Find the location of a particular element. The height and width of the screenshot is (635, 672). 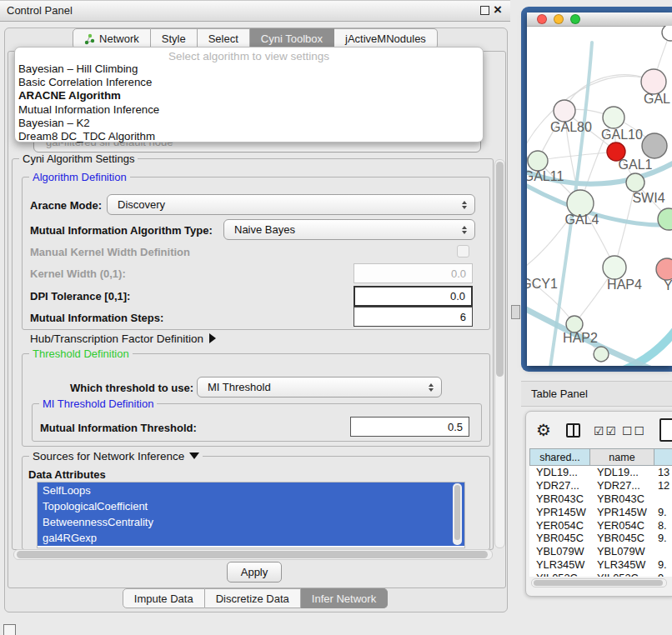

mi-steps-label: Mutual Information Steps: is located at coordinates (97, 318).